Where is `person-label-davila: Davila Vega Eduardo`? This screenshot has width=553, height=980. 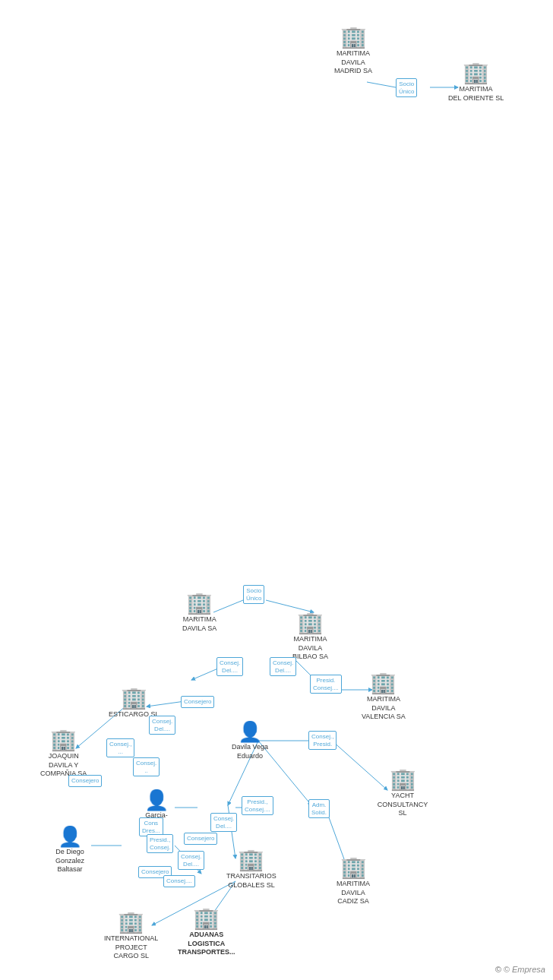
person-label-davila: Davila Vega Eduardo is located at coordinates (250, 752).